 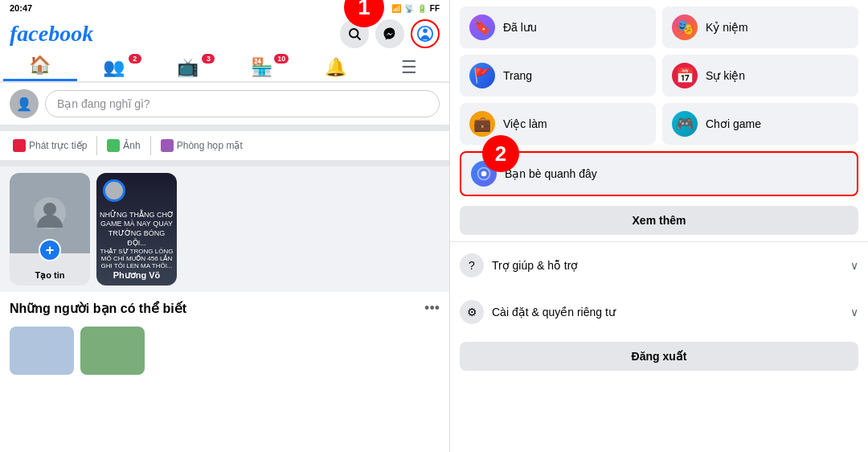 What do you see at coordinates (409, 66) in the screenshot?
I see `nav-menu: ☰` at bounding box center [409, 66].